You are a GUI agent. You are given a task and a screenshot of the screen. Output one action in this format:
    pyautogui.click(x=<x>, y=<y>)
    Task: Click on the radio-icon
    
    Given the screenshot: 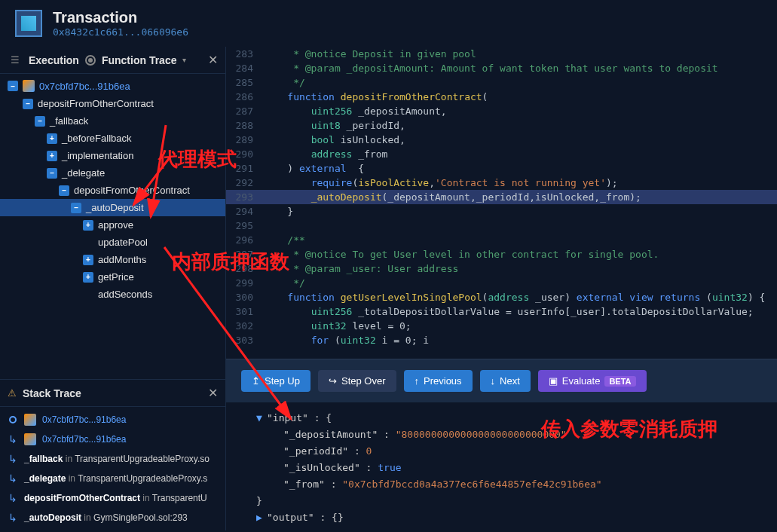 What is the action you would take?
    pyautogui.click(x=90, y=60)
    